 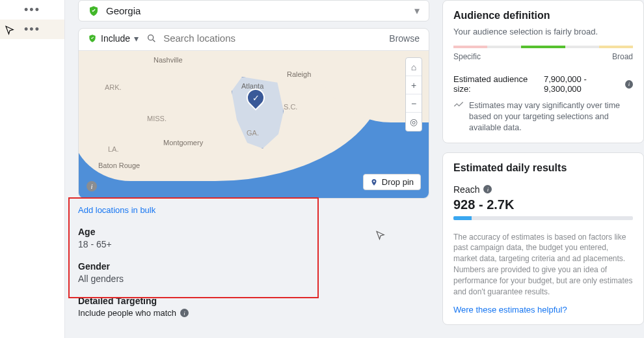 I want to click on audience-title: Audience definition, so click(x=543, y=16).